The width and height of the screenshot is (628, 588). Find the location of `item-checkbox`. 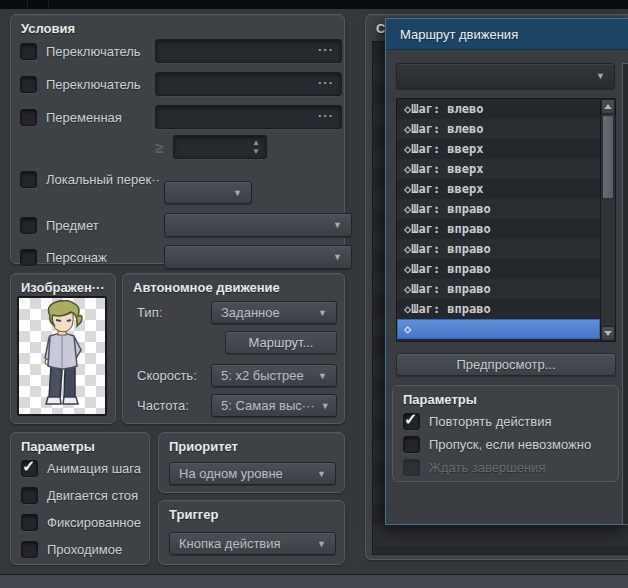

item-checkbox is located at coordinates (28, 226).